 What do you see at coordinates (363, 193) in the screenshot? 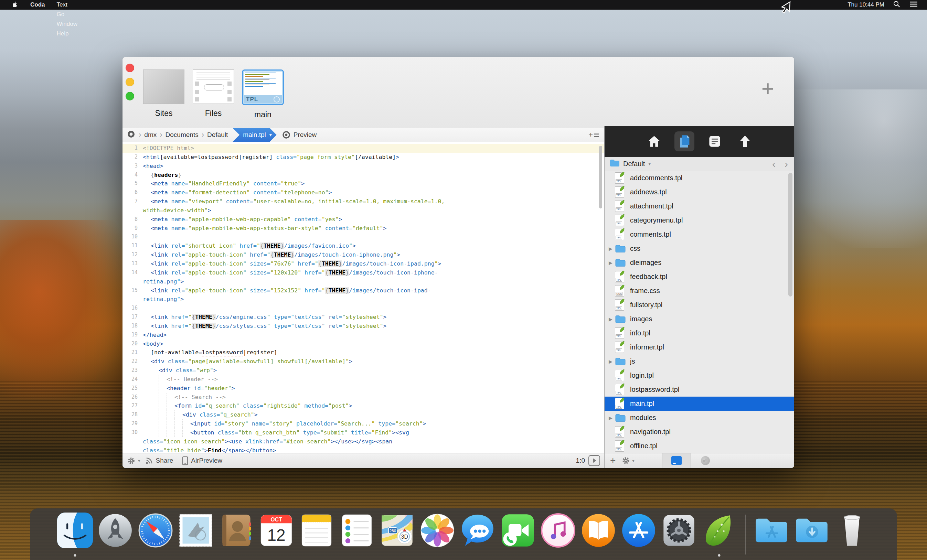
I see `code-line-6: 6<meta name="format-detection" content="…` at bounding box center [363, 193].